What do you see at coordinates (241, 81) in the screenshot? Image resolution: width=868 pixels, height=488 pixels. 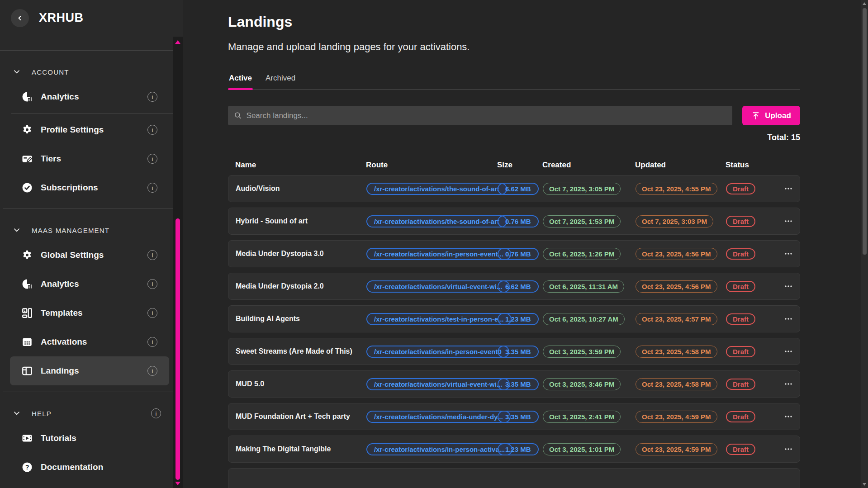 I see `tab-active: Active` at bounding box center [241, 81].